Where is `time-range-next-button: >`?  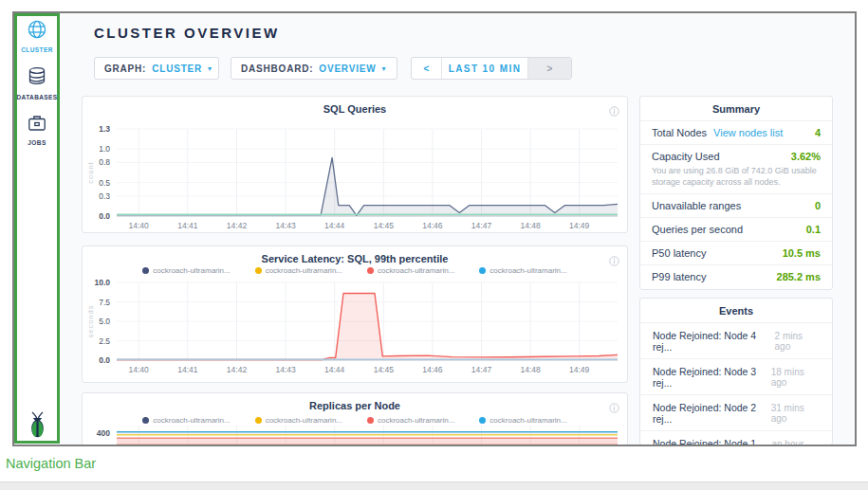
time-range-next-button: > is located at coordinates (549, 68).